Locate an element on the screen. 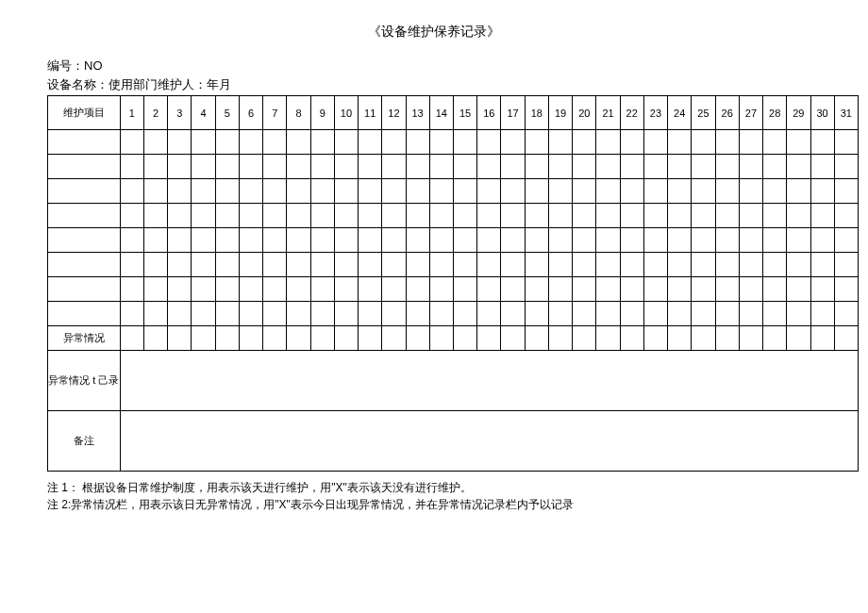  note-2: 注 2:异常情况栏，用表示该日无异常情况，用"X"表示今日出现异常情况，并在异常… is located at coordinates (443, 505).